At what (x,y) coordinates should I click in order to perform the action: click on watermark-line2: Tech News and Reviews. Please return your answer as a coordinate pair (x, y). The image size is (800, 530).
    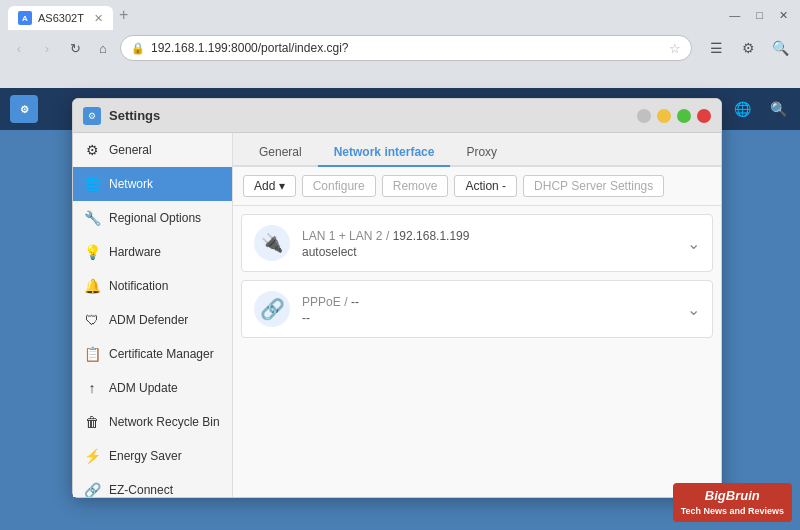
    Looking at the image, I should click on (732, 512).